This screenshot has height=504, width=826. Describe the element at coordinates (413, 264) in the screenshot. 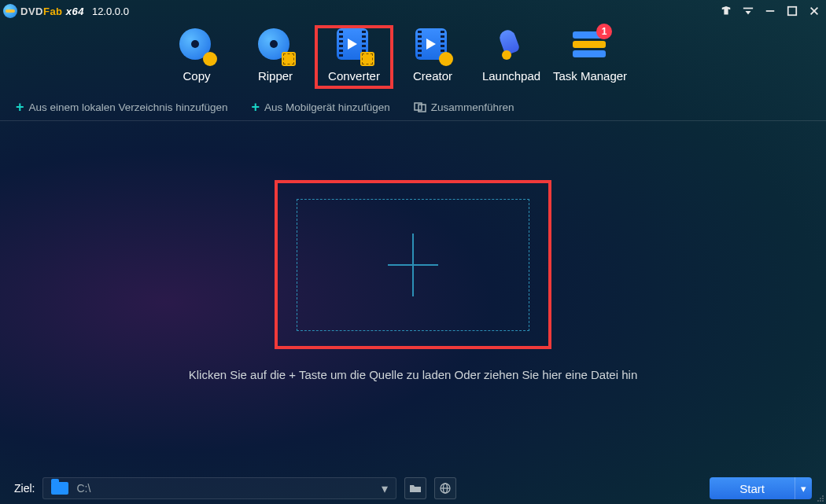

I see `drop-zone` at that location.